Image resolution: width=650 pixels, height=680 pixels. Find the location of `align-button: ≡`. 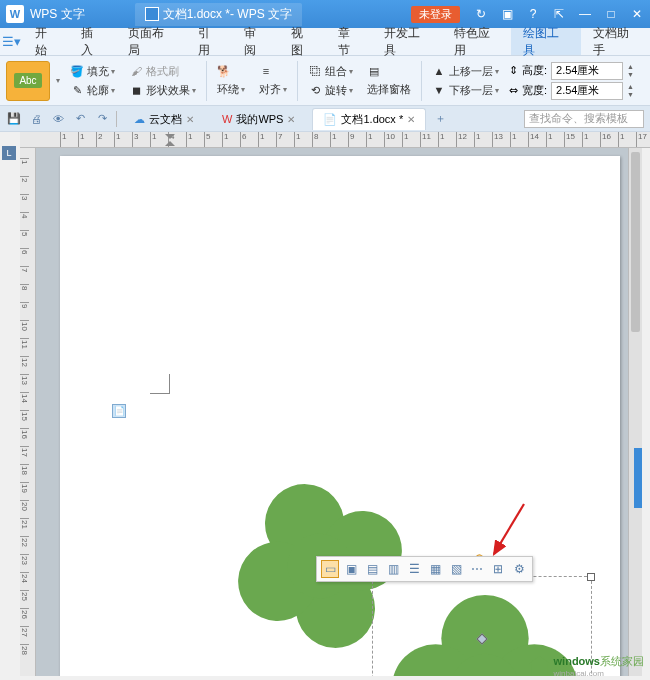

align-button: ≡ is located at coordinates (273, 71).